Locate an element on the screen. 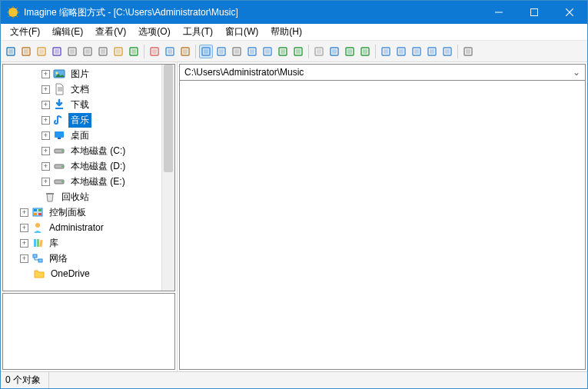 Image resolution: width=588 pixels, height=389 pixels. drive-icon is located at coordinates (59, 151).